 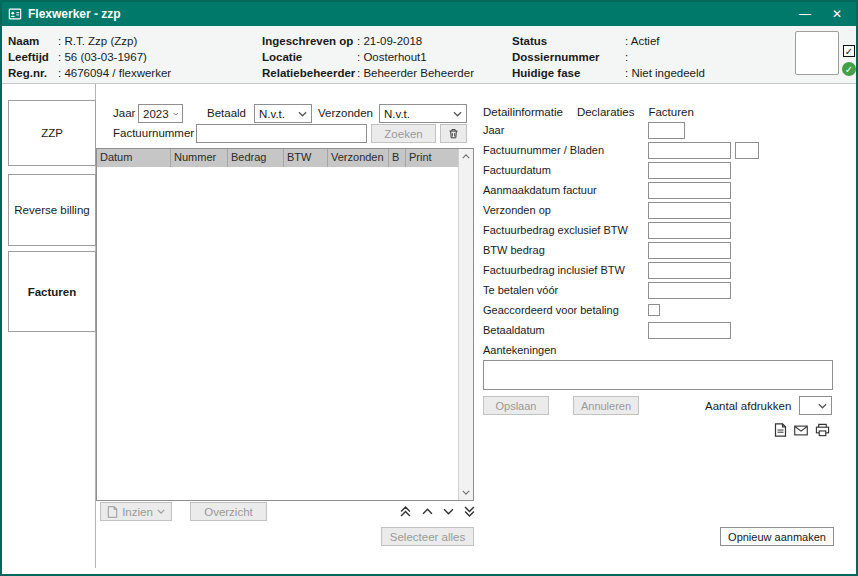 I want to click on table-scrollbar, so click(x=466, y=324).